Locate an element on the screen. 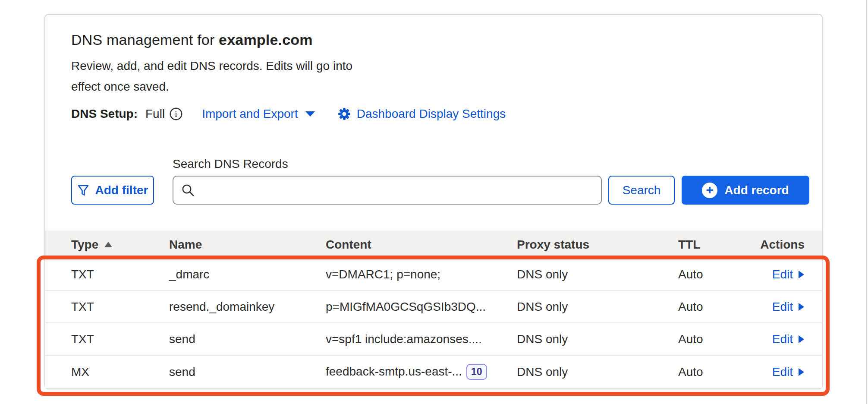  page-right-edge-divider is located at coordinates (867, 202).